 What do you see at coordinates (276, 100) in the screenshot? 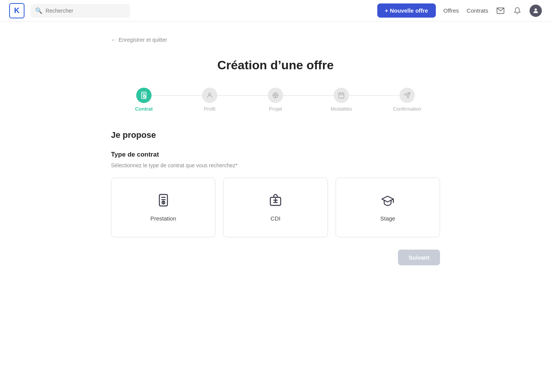
I see `stepper: Contrat Profil` at bounding box center [276, 100].